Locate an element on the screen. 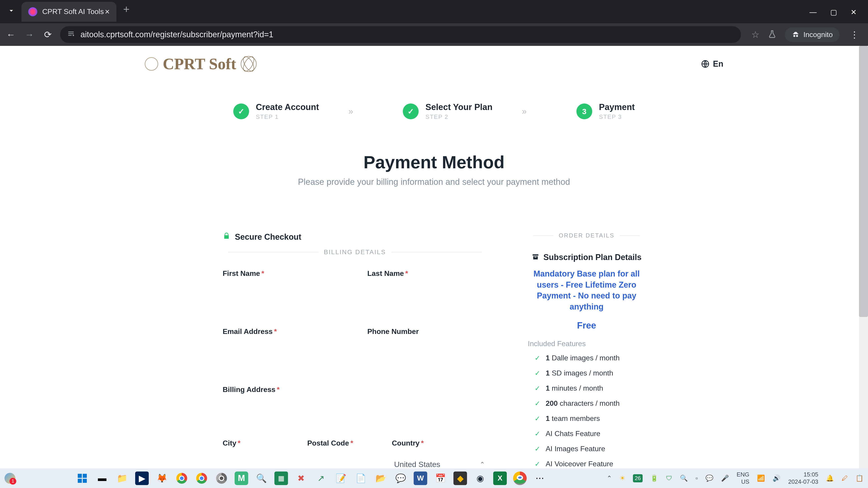 This screenshot has width=868, height=488. site-info-icon is located at coordinates (71, 35).